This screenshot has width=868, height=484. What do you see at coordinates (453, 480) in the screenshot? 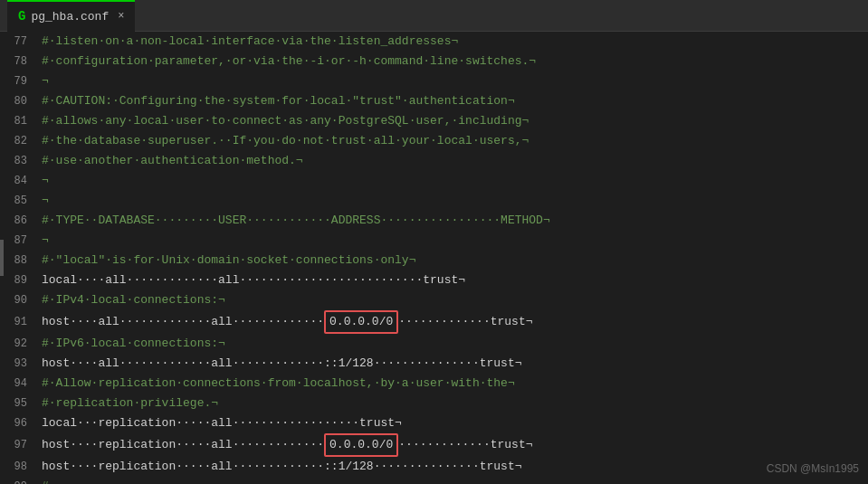
I see `line-content: #¬` at bounding box center [453, 480].